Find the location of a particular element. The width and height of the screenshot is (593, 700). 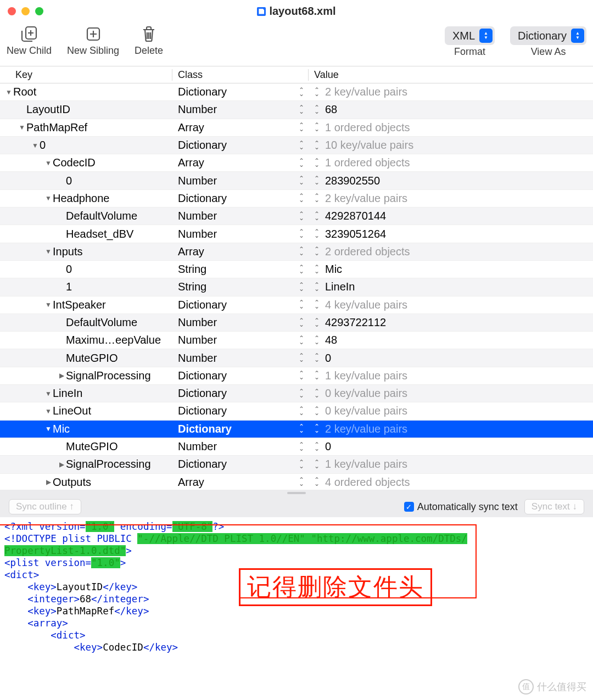

new-sibling-button: New Sibling is located at coordinates (93, 41).